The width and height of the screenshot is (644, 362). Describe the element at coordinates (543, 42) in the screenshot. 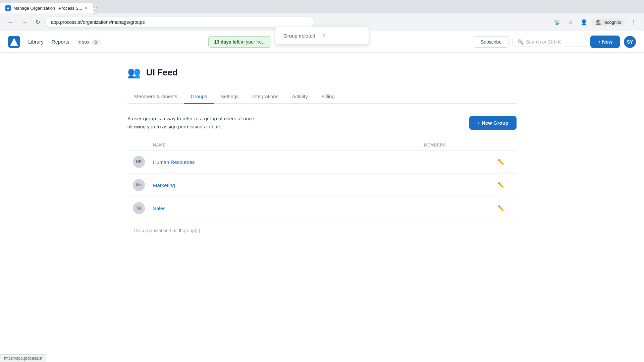

I see `search-placeholder: Search or Ctrl+K` at that location.